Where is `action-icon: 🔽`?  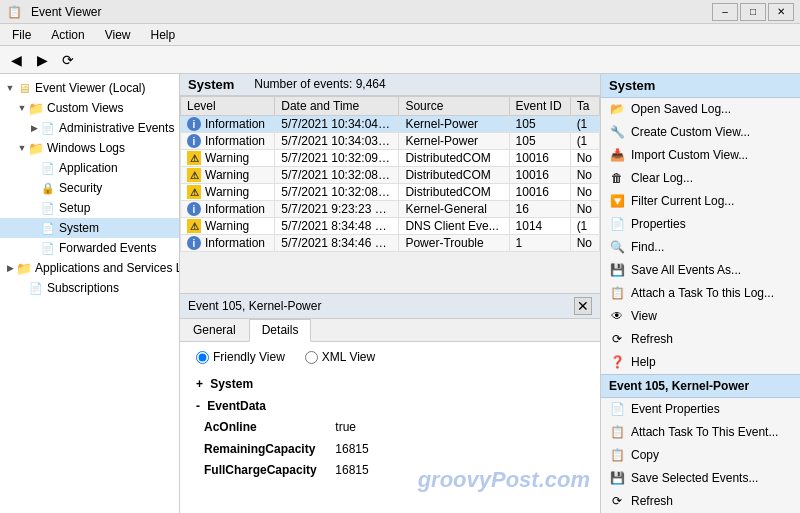
action-icon: 🔽 is located at coordinates (617, 201).